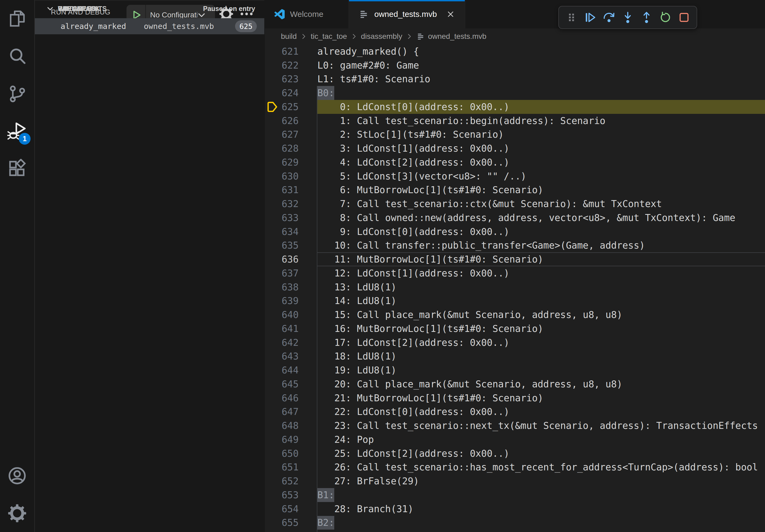 The height and width of the screenshot is (532, 765). What do you see at coordinates (541, 398) in the screenshot?
I see `line-content: 21: MutBorrowLoc[1](ts#1#0: Scenario)` at bounding box center [541, 398].